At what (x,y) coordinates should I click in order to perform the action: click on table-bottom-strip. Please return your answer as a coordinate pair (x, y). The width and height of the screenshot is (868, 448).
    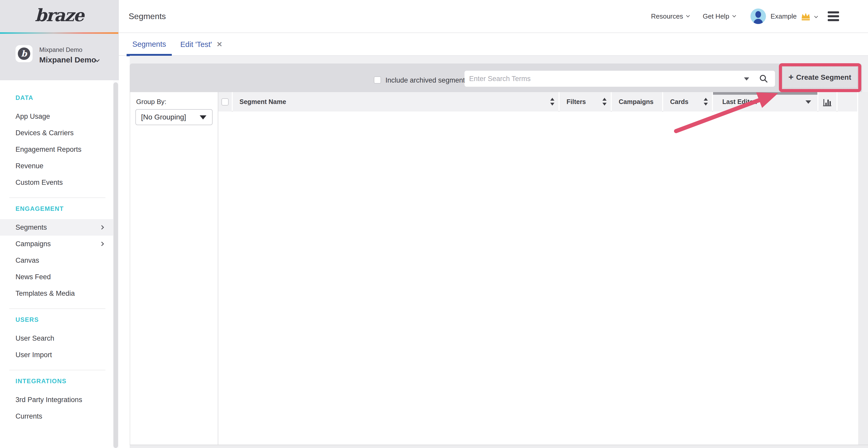
    Looking at the image, I should click on (499, 446).